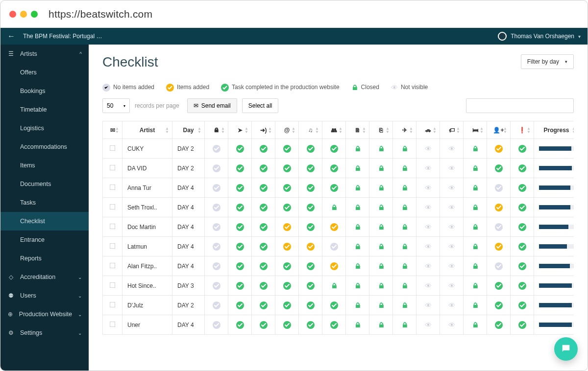 This screenshot has width=588, height=371. Describe the element at coordinates (520, 106) in the screenshot. I see `search-input` at that location.